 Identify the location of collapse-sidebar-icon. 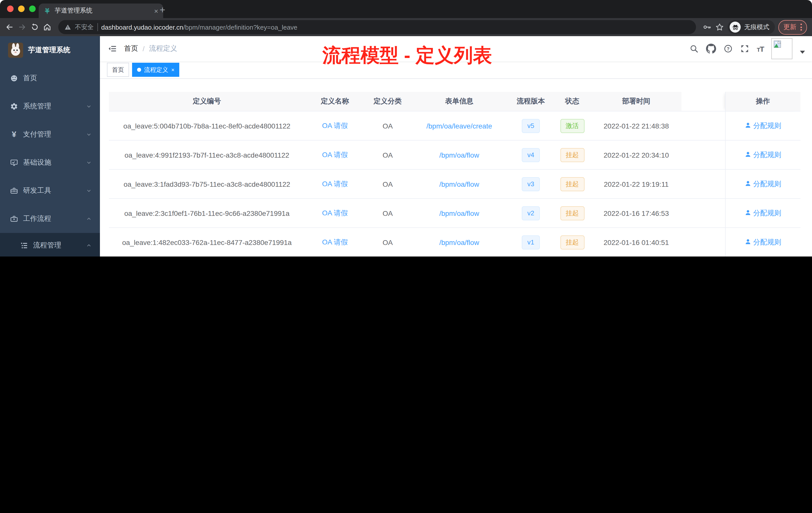
(113, 49).